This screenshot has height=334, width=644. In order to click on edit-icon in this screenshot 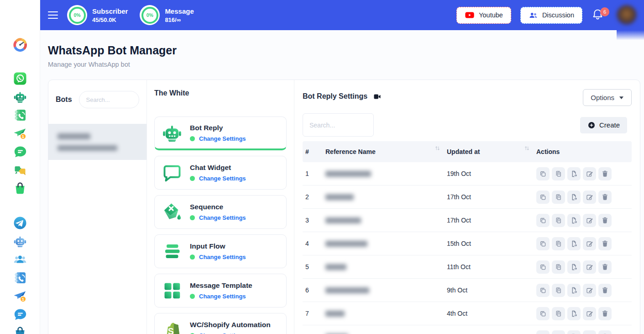, I will do `click(590, 313)`.